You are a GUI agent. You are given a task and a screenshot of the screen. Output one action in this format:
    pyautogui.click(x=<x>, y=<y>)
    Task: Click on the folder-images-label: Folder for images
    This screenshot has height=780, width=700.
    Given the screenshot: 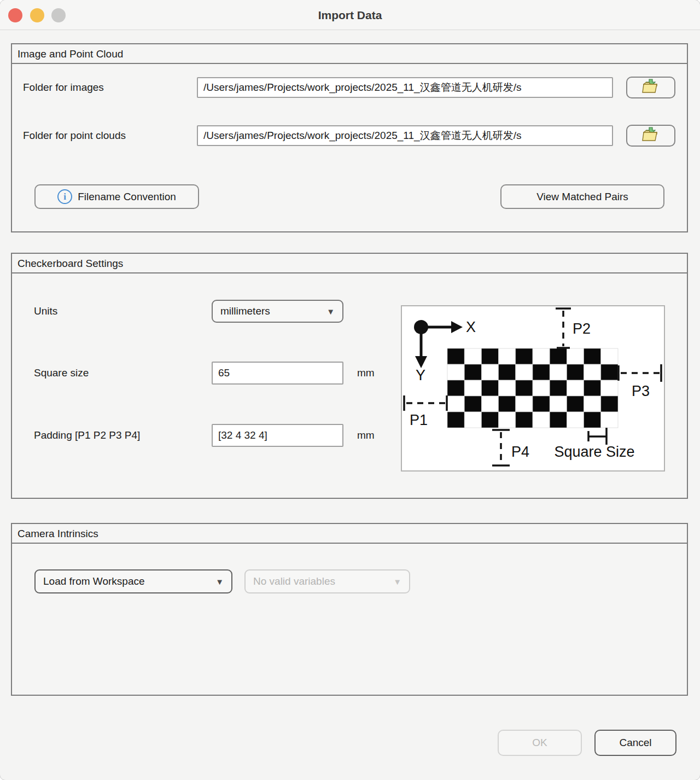 What is the action you would take?
    pyautogui.click(x=63, y=88)
    